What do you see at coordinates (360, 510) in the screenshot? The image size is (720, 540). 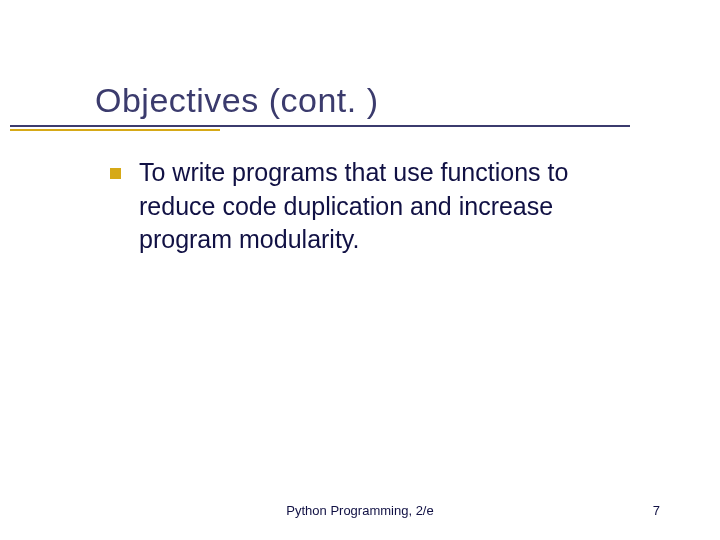 I see `footer-text: Python Programming, 2/e` at bounding box center [360, 510].